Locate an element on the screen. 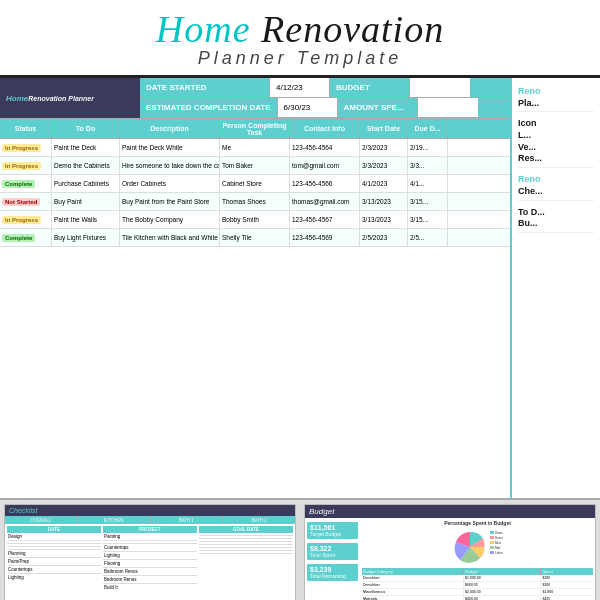 This screenshot has width=600, height=600. budget-col-category: Budget Category is located at coordinates (413, 572).